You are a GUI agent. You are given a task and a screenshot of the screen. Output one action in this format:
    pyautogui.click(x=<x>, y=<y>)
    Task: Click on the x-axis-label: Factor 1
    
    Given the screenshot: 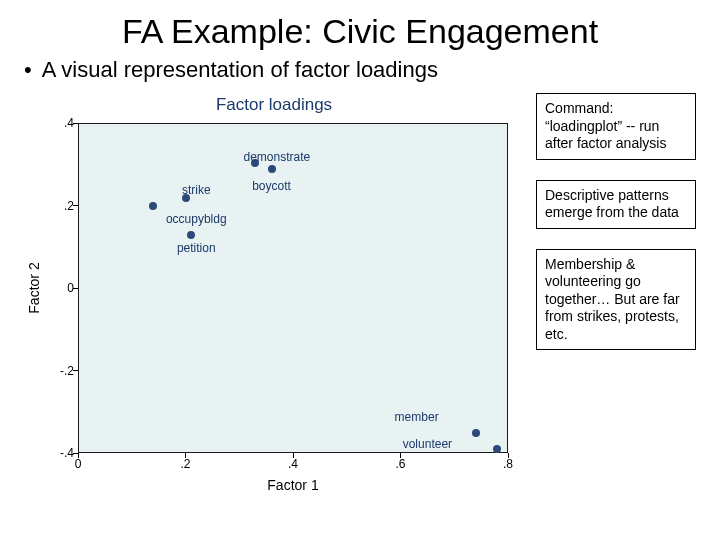 What is the action you would take?
    pyautogui.click(x=293, y=485)
    